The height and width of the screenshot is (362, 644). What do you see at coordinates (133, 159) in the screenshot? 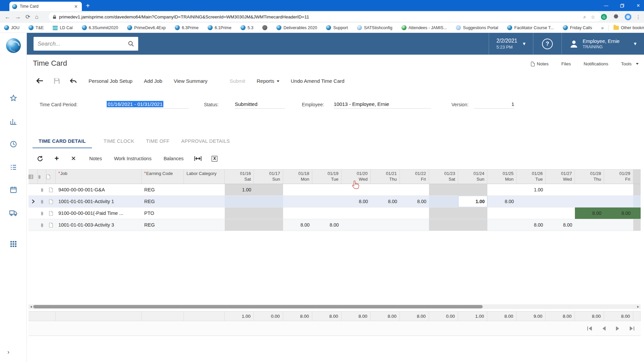
I see `work-instructions-button: Work Instructions` at bounding box center [133, 159].